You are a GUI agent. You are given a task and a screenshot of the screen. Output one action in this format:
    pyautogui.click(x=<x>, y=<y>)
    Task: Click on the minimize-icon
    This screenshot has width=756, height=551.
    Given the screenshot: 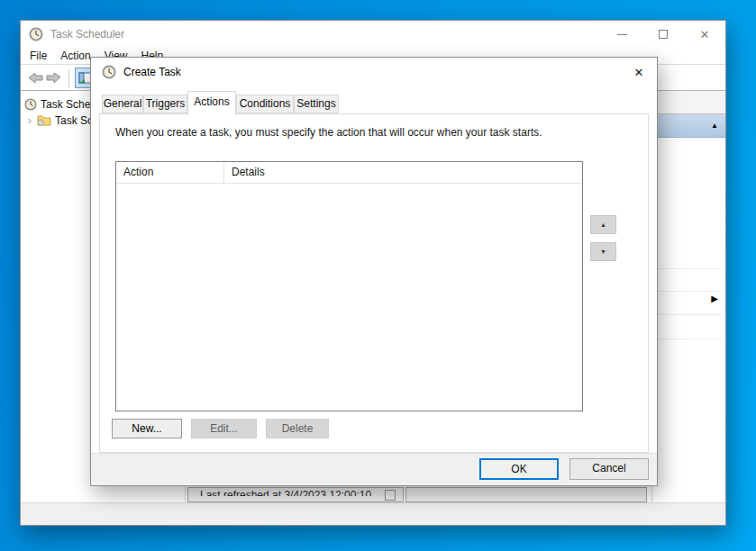 What is the action you would take?
    pyautogui.click(x=622, y=34)
    